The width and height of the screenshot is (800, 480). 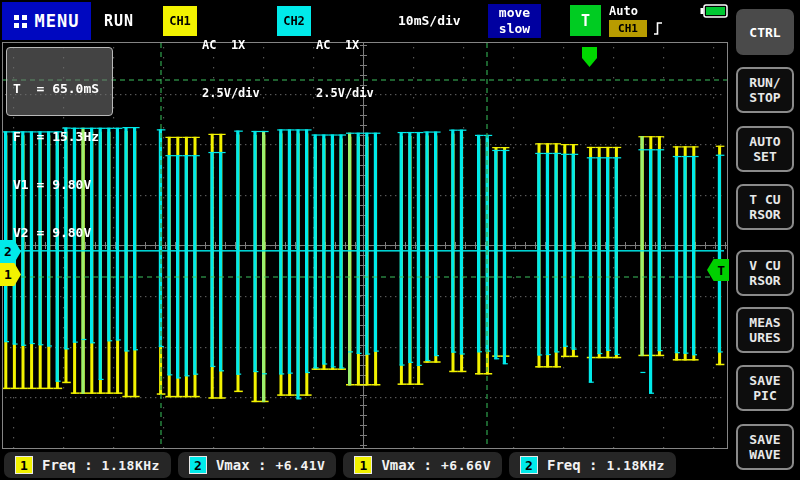 What do you see at coordinates (514, 29) in the screenshot?
I see `move-label-line2: slow` at bounding box center [514, 29].